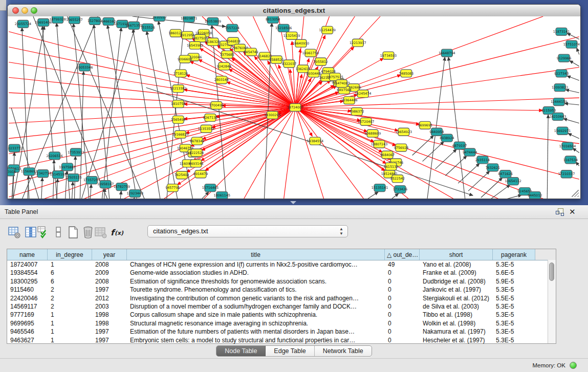 Image resolution: width=588 pixels, height=372 pixels. I want to click on graph-node: 12444159, so click(559, 102).